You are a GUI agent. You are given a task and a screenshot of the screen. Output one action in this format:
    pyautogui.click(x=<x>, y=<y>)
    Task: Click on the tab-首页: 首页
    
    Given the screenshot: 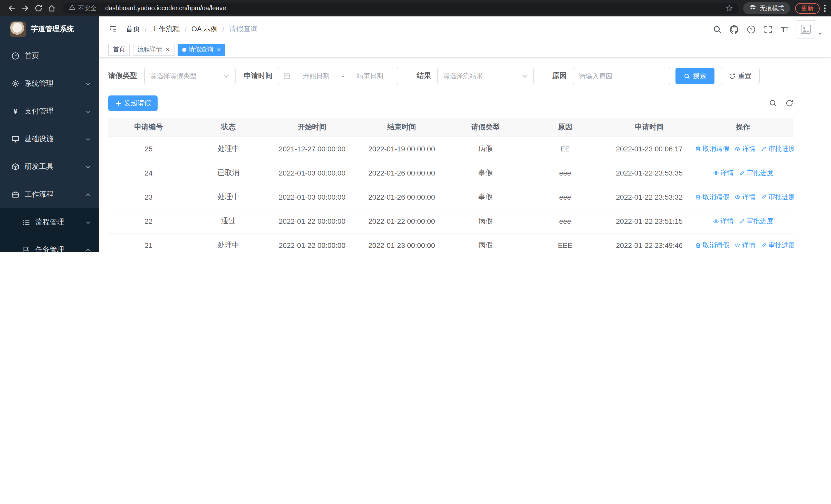 What is the action you would take?
    pyautogui.click(x=119, y=50)
    